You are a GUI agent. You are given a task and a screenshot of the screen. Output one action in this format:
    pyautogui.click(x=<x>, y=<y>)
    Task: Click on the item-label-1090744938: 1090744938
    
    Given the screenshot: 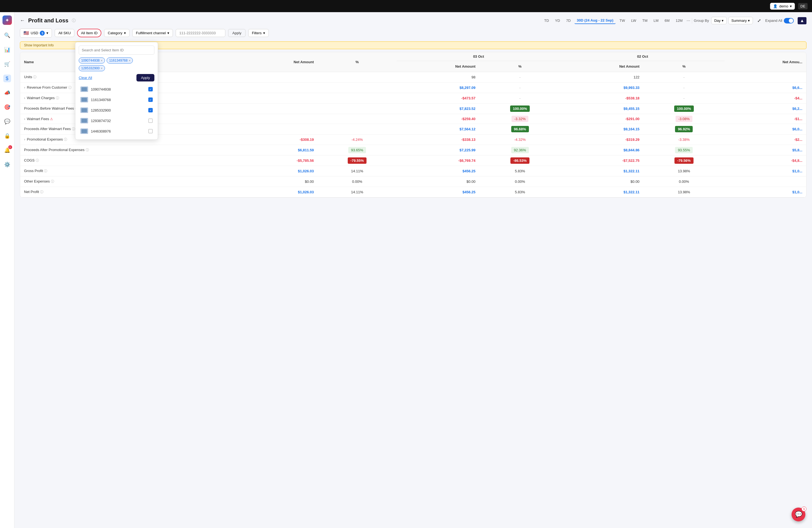 What is the action you would take?
    pyautogui.click(x=118, y=89)
    